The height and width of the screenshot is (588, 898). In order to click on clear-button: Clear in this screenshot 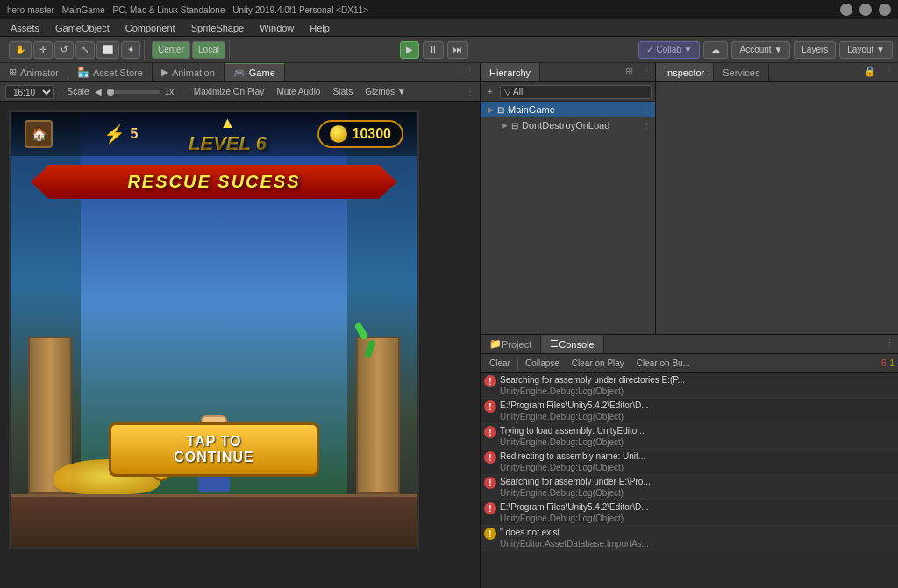, I will do `click(500, 363)`.